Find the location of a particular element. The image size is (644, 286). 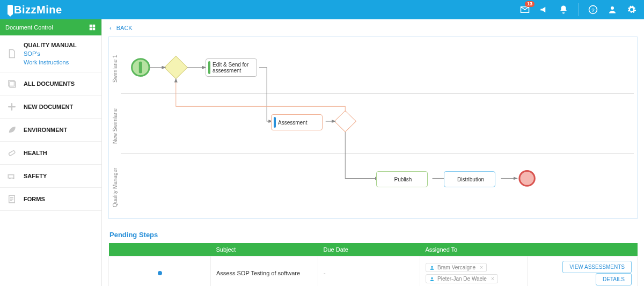

sidebar: Document Control QUALITY MANUAL SOP's Wo… is located at coordinates (51, 152).